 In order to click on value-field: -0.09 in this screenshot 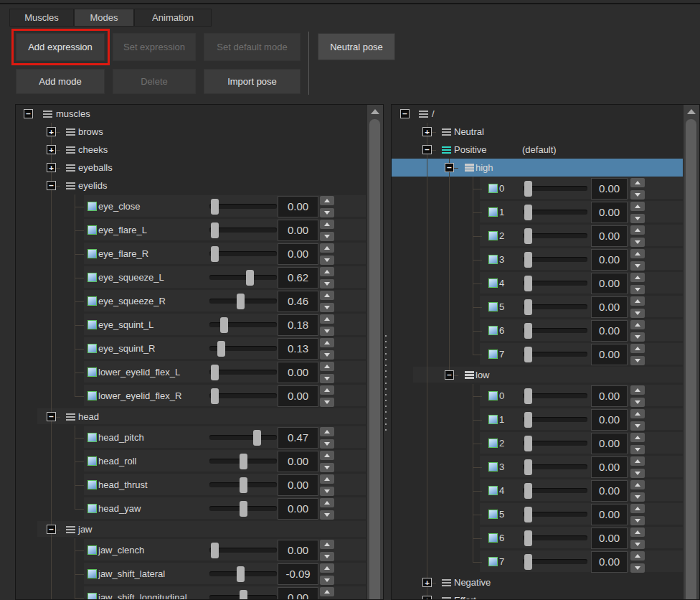, I will do `click(298, 574)`.